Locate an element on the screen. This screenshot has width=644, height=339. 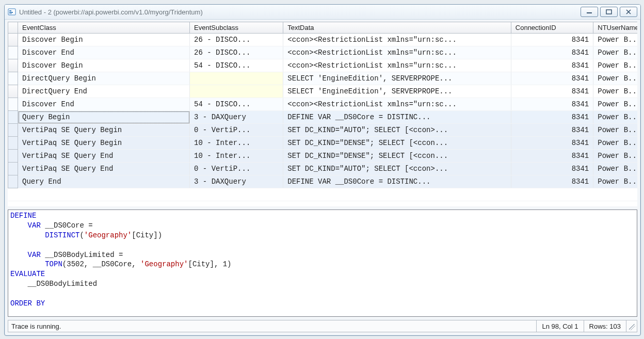
maximize-button is located at coordinates (609, 12).